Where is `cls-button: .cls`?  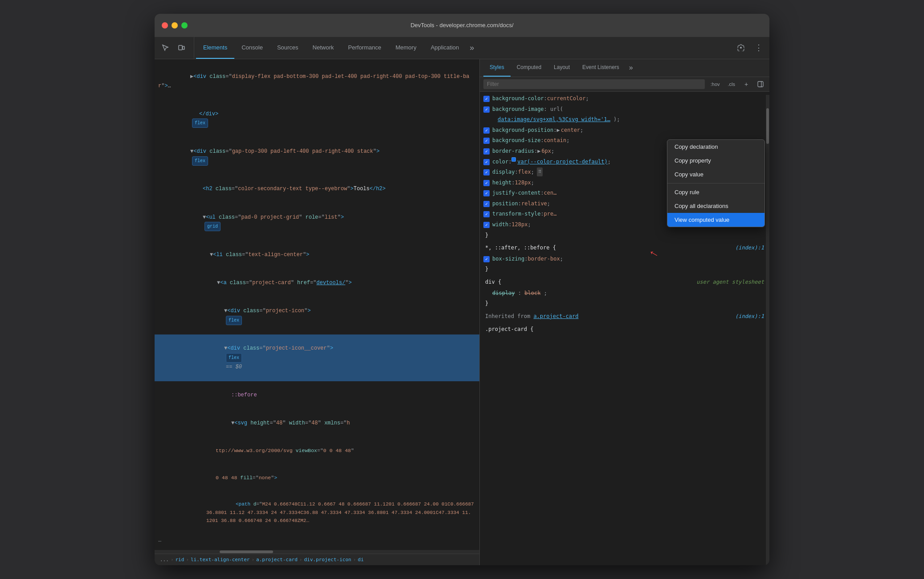
cls-button: .cls is located at coordinates (732, 84).